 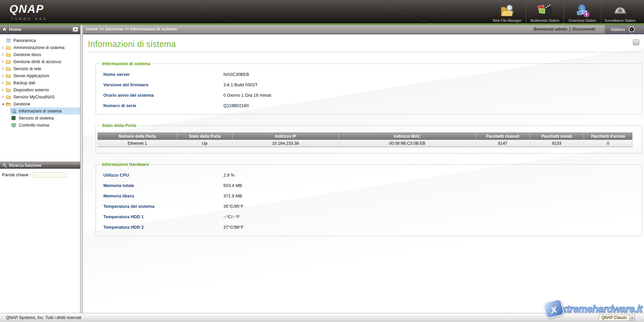 What do you see at coordinates (407, 136) in the screenshot?
I see `column-header-indirizzo-mac: Indirizzo MAC` at bounding box center [407, 136].